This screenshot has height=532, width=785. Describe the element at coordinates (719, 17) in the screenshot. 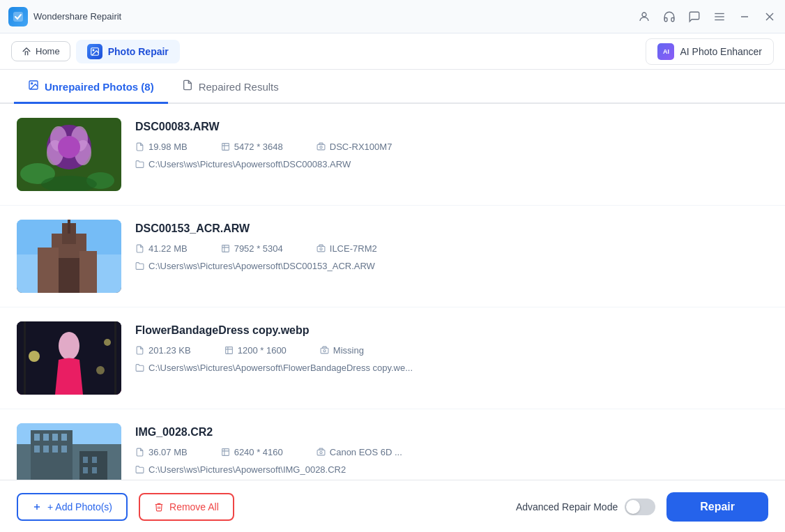

I see `menu-icon` at that location.